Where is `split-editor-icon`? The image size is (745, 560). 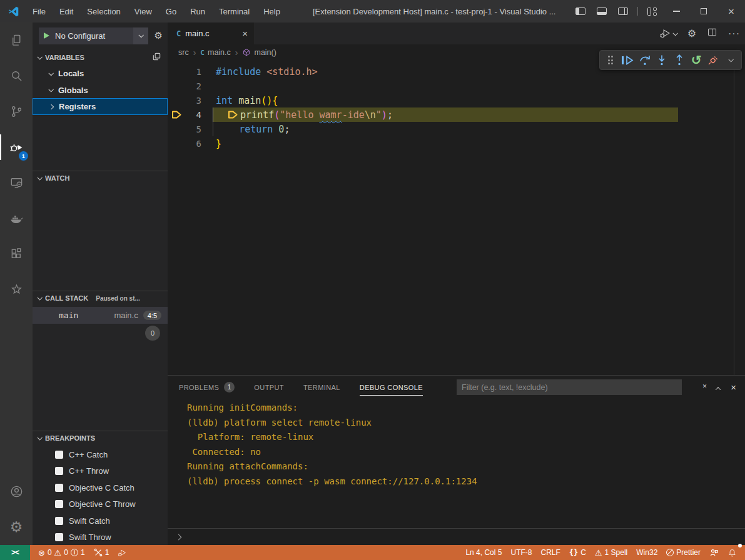 split-editor-icon is located at coordinates (712, 34).